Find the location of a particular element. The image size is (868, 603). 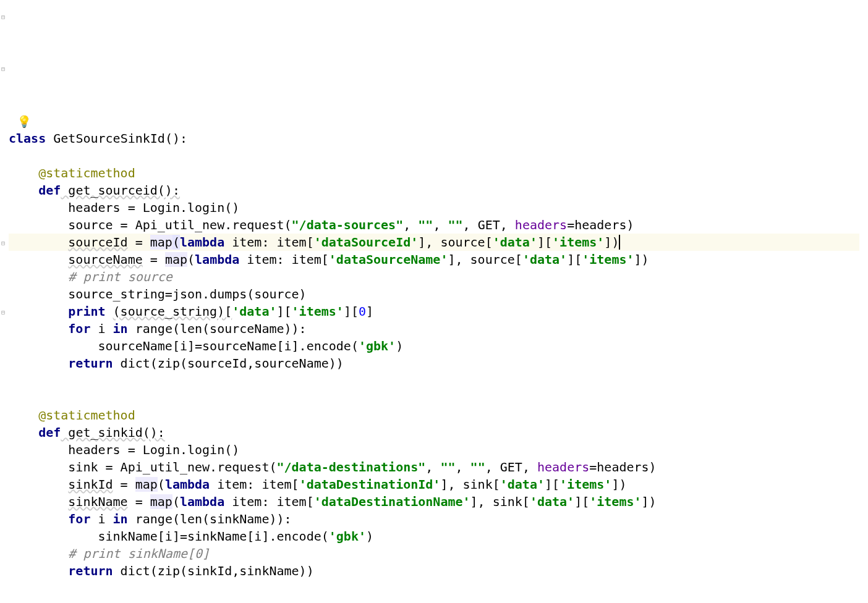

intention-bulb-icon: 💡 is located at coordinates (24, 122).